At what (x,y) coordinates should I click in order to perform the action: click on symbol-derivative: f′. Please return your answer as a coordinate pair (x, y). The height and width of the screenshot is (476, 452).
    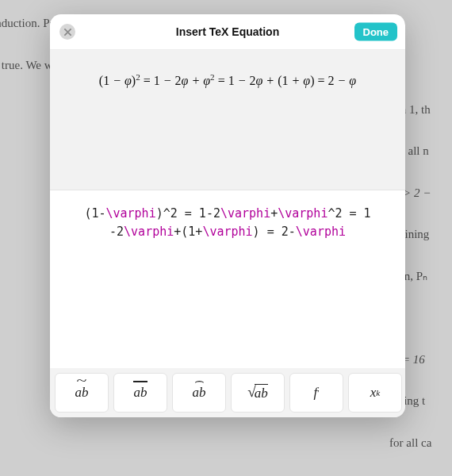
    Looking at the image, I should click on (316, 393).